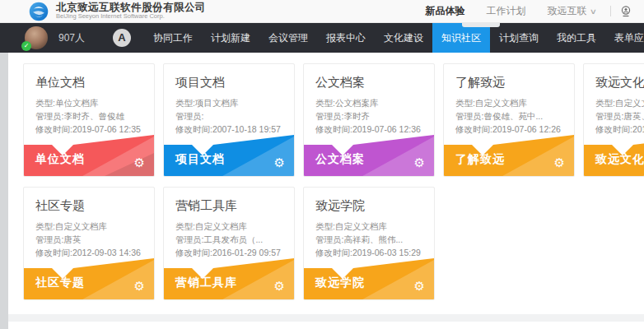 This screenshot has height=329, width=644. I want to click on doc-card-seeyon-culture: 致远文化 类型:自定义文档库 管理员:唐英、 修改时间:201 致远文化 ⚙, so click(614, 120).